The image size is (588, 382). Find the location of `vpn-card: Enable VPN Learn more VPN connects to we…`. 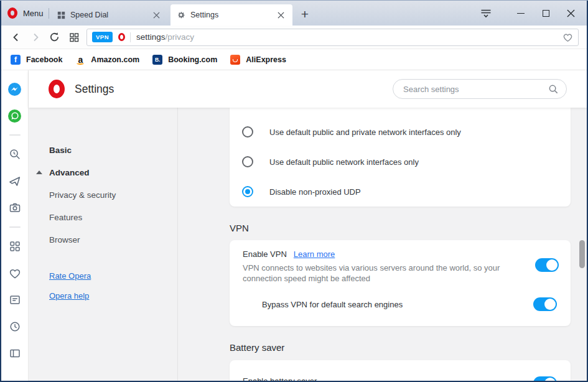

vpn-card: Enable VPN Learn more VPN connects to we… is located at coordinates (400, 283).